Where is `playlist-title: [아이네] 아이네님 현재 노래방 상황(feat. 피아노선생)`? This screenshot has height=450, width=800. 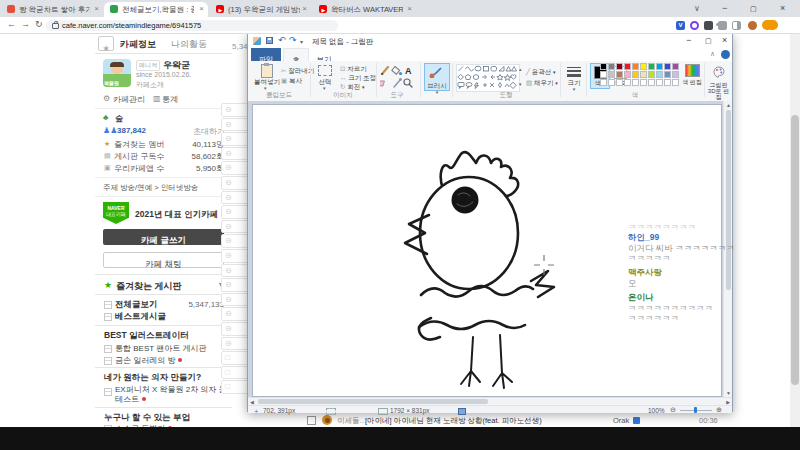
playlist-title: [아이네] 아이네님 현재 노래방 상황(feat. 피아노선생) is located at coordinates (454, 421).